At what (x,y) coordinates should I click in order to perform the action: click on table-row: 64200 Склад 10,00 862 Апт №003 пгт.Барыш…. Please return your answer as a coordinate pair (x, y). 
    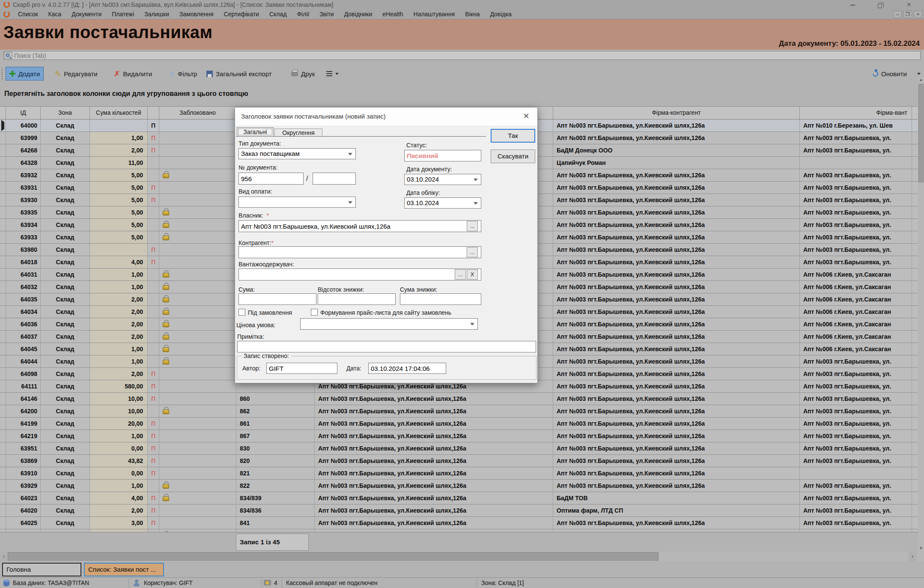
    Looking at the image, I should click on (459, 411).